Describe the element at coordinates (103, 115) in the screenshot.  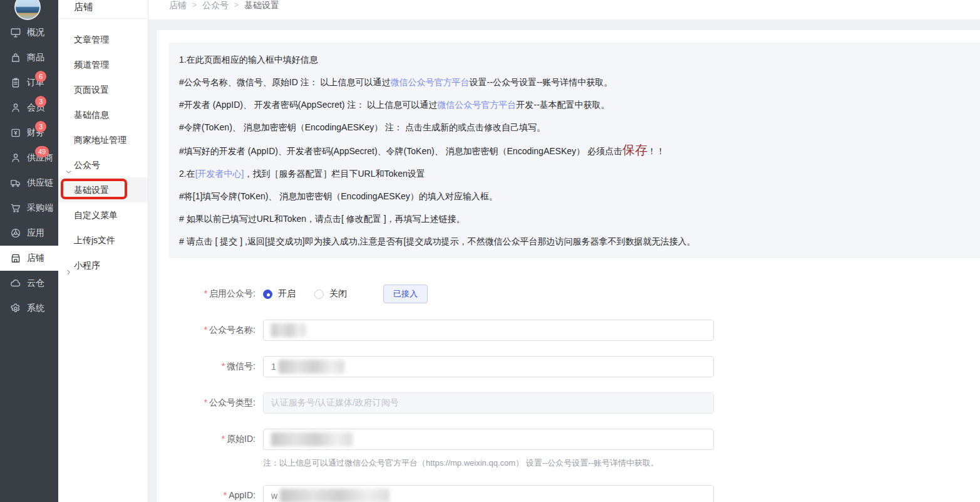
I see `submenu-item-basic-info: 基础信息` at that location.